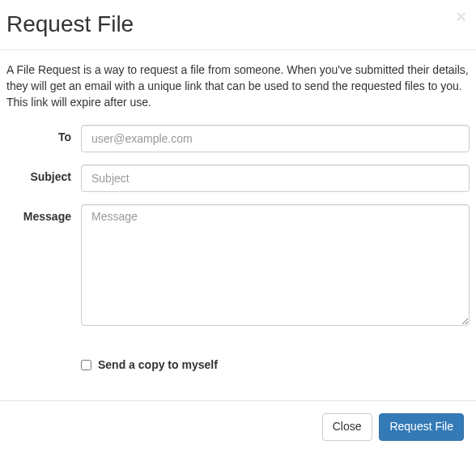 This screenshot has width=476, height=453. Describe the element at coordinates (275, 139) in the screenshot. I see `to-input` at that location.